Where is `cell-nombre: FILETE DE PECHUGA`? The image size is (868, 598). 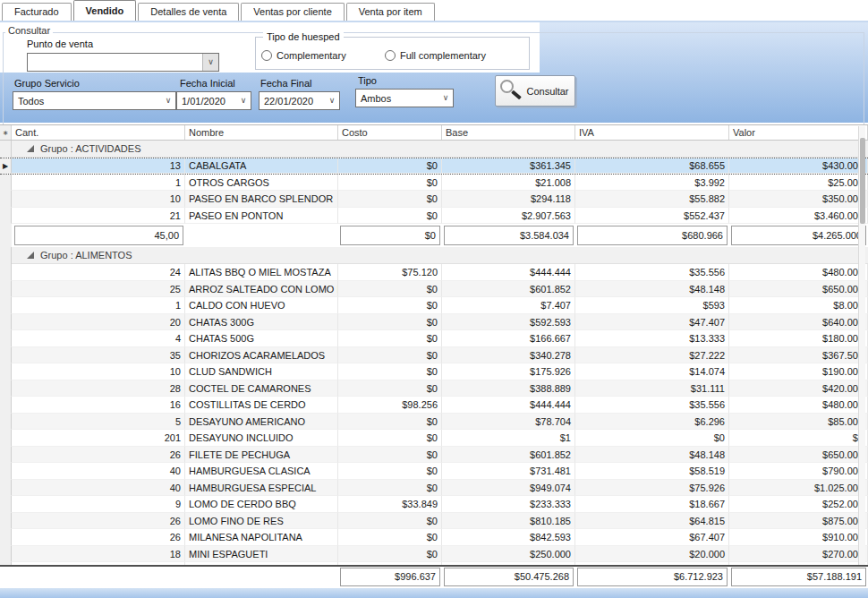 cell-nombre: FILETE DE PECHUGA is located at coordinates (261, 455).